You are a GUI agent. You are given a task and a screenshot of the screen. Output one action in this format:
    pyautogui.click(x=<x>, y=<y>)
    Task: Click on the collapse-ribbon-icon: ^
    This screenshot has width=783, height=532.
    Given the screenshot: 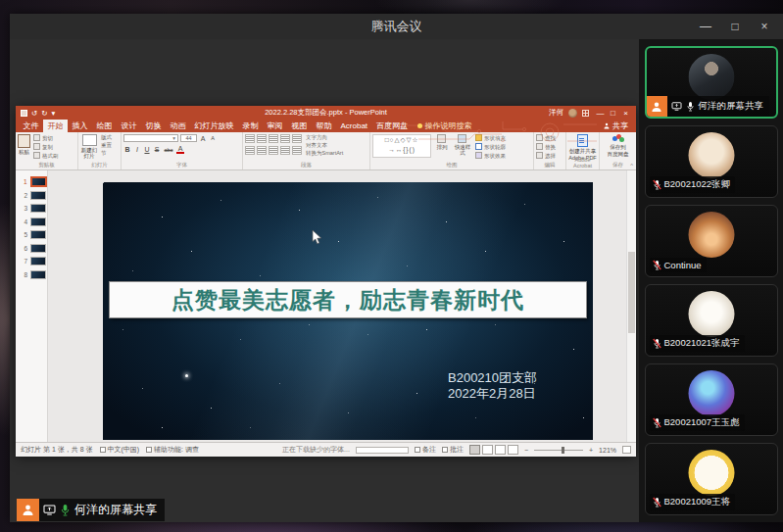 What is the action you would take?
    pyautogui.click(x=631, y=166)
    